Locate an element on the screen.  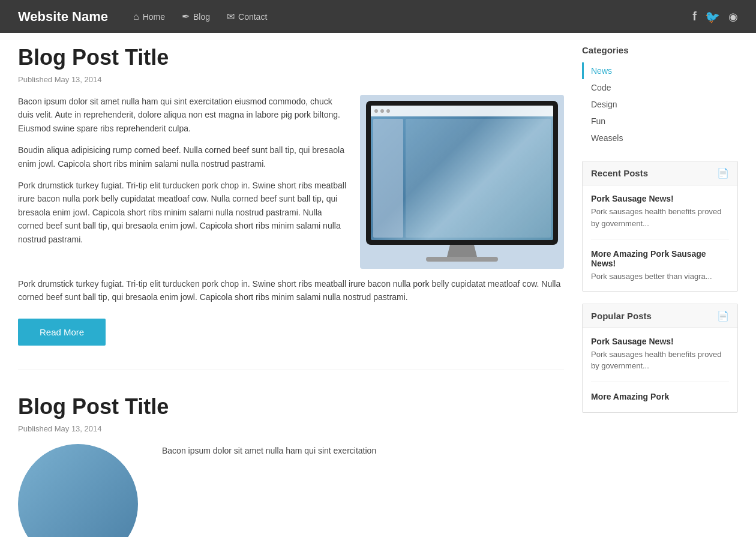
popular-post-2: More Amazing Pork is located at coordinates (660, 397).